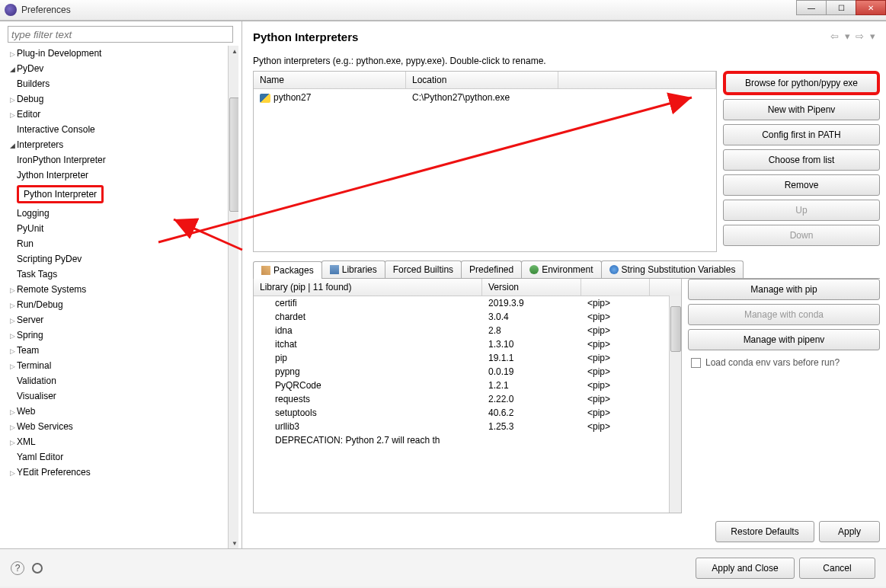 This screenshot has width=886, height=588. I want to click on tab-predefined: Predefined, so click(491, 270).